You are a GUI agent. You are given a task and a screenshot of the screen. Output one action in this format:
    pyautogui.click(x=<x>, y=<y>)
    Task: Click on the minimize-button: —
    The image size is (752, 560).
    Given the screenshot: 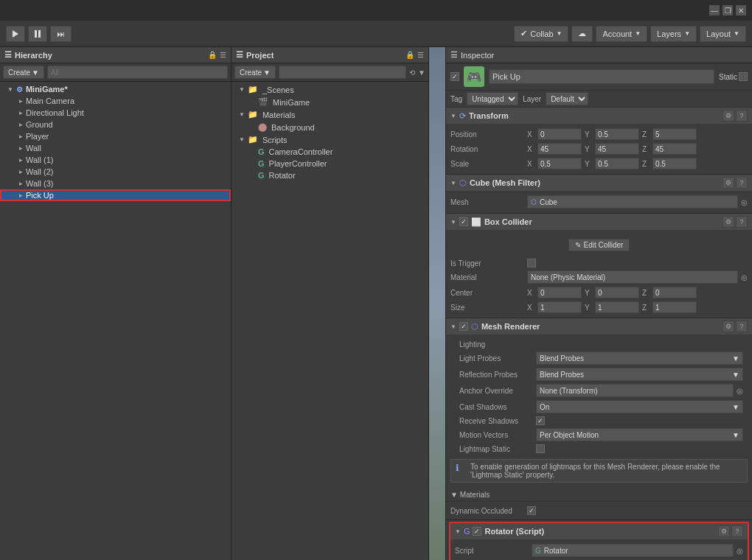 What is the action you would take?
    pyautogui.click(x=714, y=10)
    